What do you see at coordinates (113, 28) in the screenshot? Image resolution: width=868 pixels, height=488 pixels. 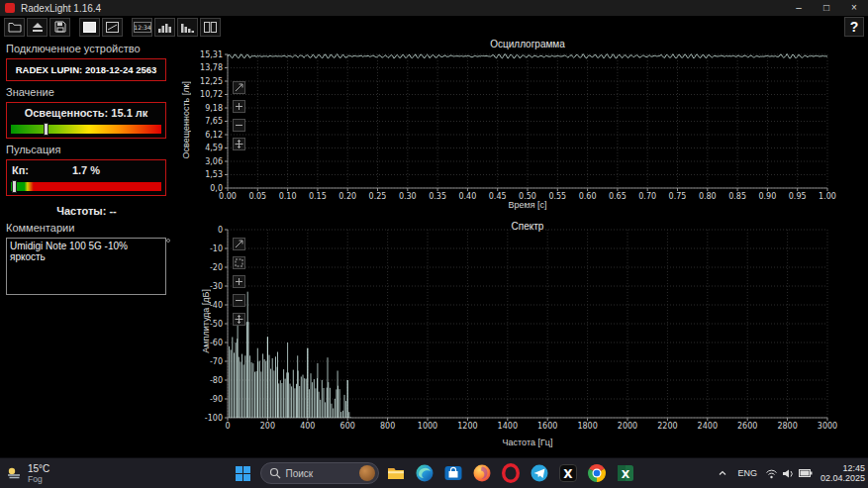 I see `oscillogram-mode-button` at bounding box center [113, 28].